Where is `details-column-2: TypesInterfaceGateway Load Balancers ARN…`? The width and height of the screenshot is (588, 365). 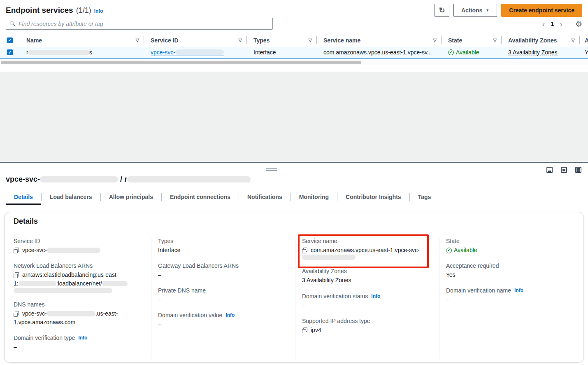
details-column-2: TypesInterfaceGateway Load Balancers ARN… is located at coordinates (223, 298).